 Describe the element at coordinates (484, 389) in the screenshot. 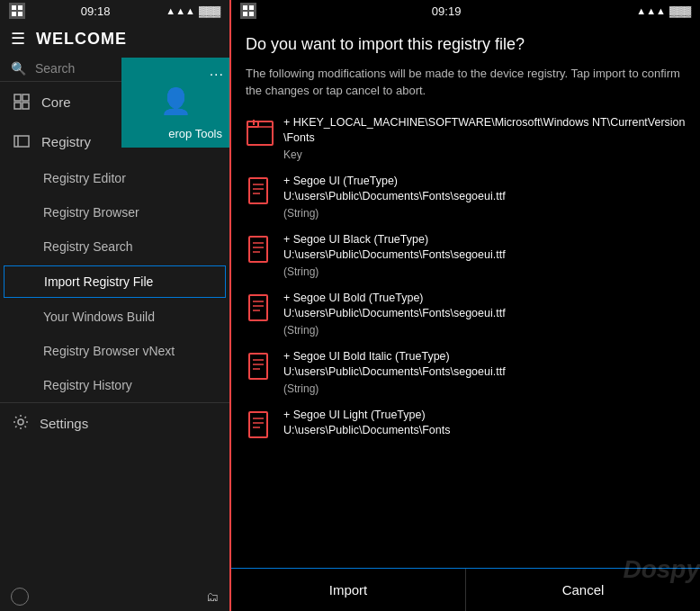

I see `entry-type-4: (String)` at that location.